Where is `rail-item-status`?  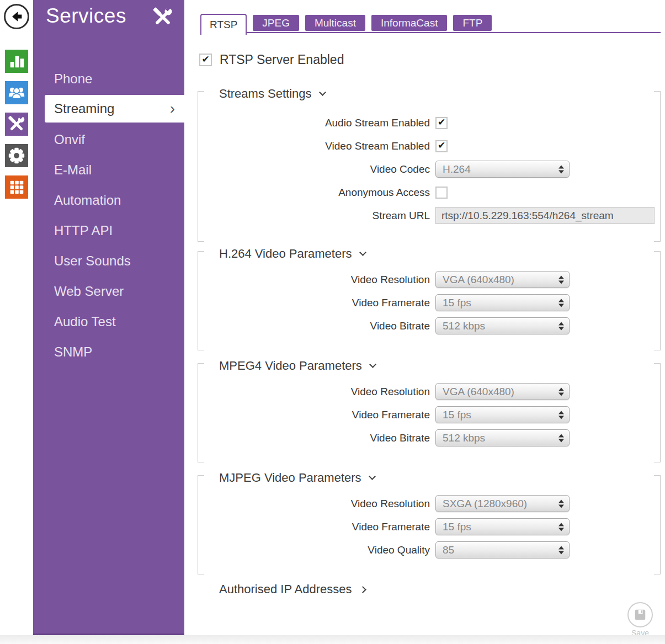
rail-item-status is located at coordinates (17, 61).